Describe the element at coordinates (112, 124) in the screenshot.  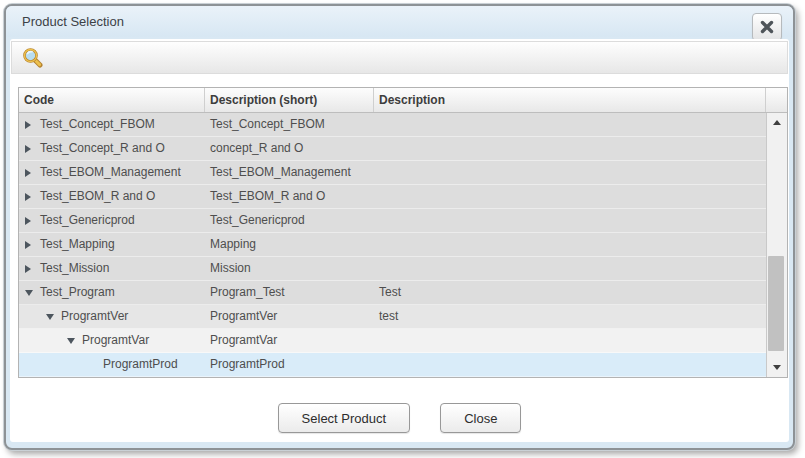
I see `cell-code: Test_Concept_FBOM` at that location.